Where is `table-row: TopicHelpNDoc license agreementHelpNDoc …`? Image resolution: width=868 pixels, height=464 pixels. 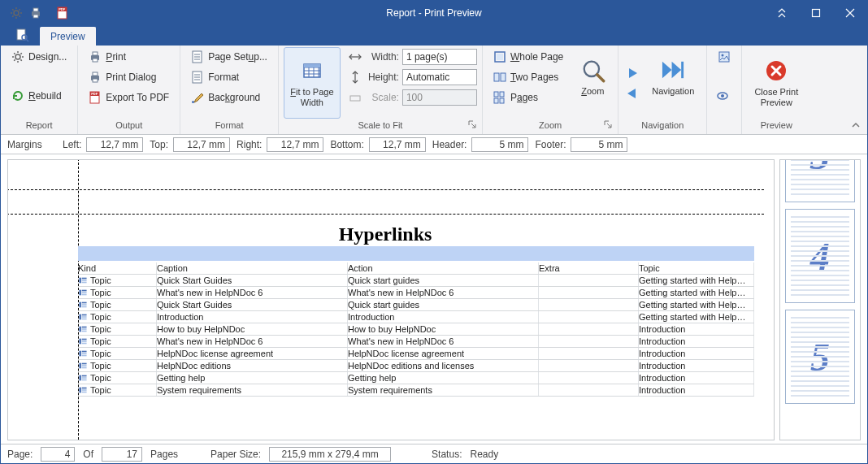 table-row: TopicHelpNDoc license agreementHelpNDoc … is located at coordinates (416, 354).